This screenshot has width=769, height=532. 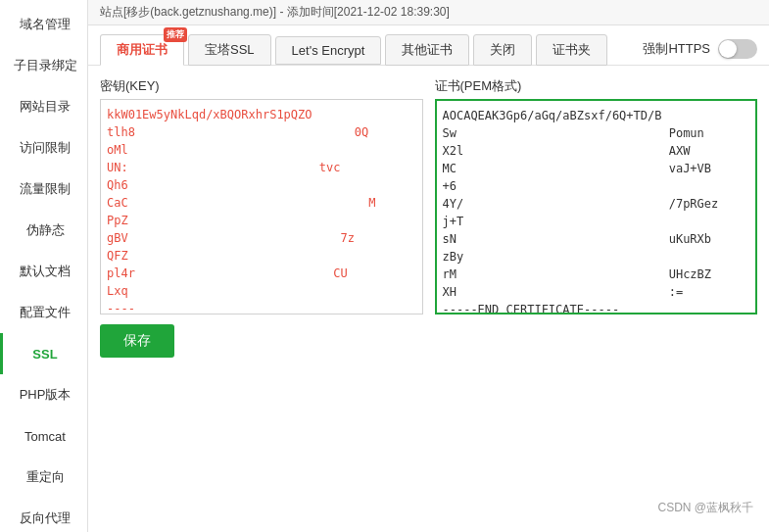 I want to click on cert-label: 证书(PEM格式), so click(x=597, y=86).